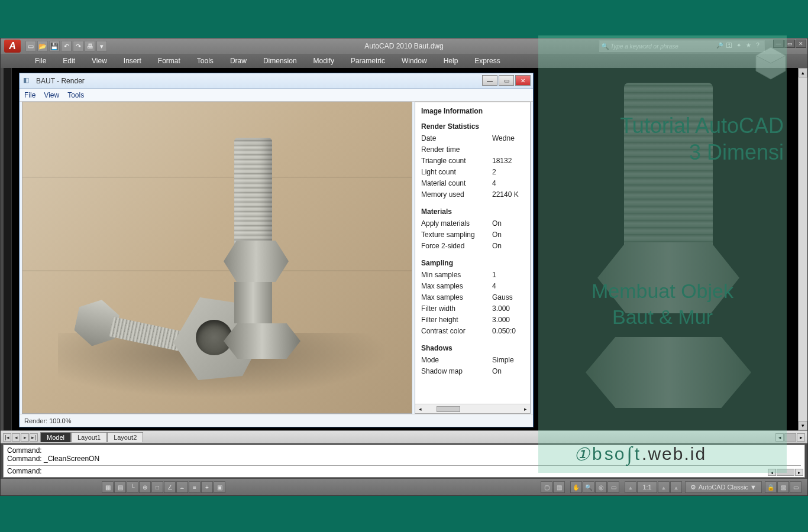 The image size is (808, 532). I want to click on render-close-button: ✕, so click(523, 80).